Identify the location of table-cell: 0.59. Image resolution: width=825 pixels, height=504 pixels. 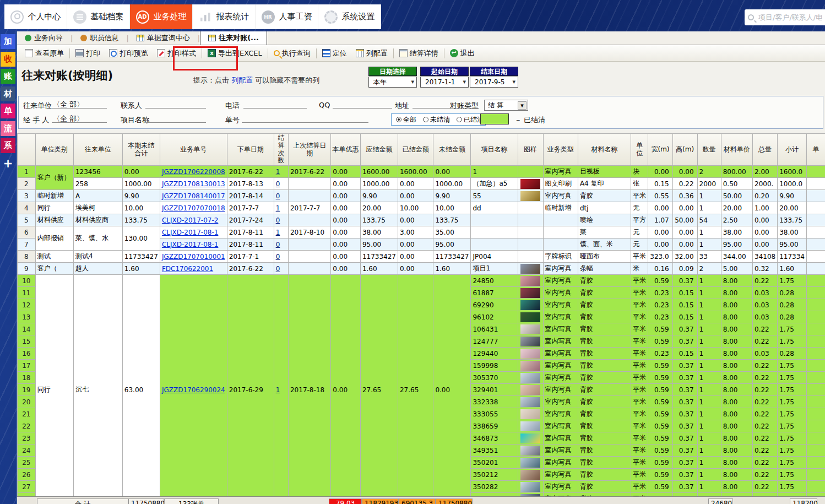
(660, 281).